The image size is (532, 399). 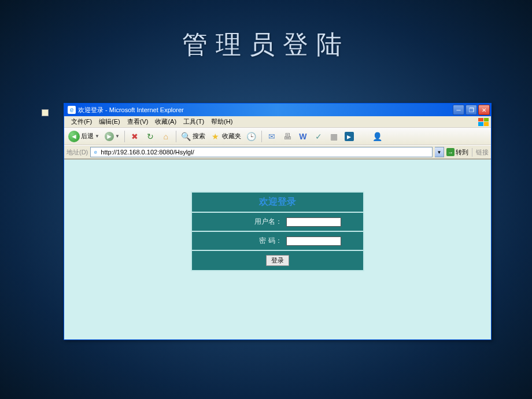 What do you see at coordinates (349, 136) in the screenshot?
I see `tool-button-3: ▸` at bounding box center [349, 136].